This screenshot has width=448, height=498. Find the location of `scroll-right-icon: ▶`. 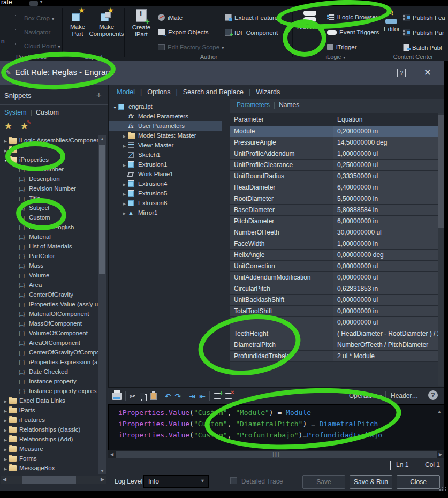

scroll-right-icon: ▶ is located at coordinates (103, 479).